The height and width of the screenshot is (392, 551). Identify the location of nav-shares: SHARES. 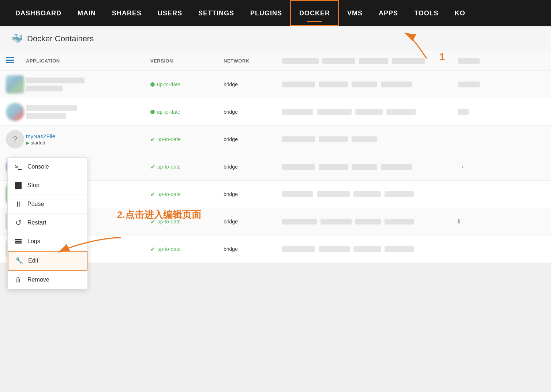
(127, 13).